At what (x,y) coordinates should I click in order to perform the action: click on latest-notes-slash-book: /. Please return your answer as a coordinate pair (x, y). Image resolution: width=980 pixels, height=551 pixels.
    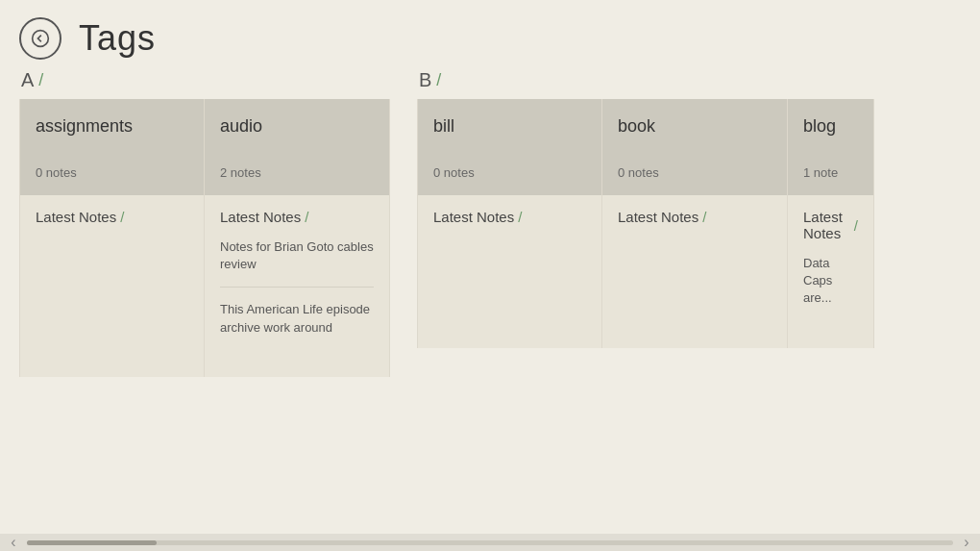
    Looking at the image, I should click on (704, 217).